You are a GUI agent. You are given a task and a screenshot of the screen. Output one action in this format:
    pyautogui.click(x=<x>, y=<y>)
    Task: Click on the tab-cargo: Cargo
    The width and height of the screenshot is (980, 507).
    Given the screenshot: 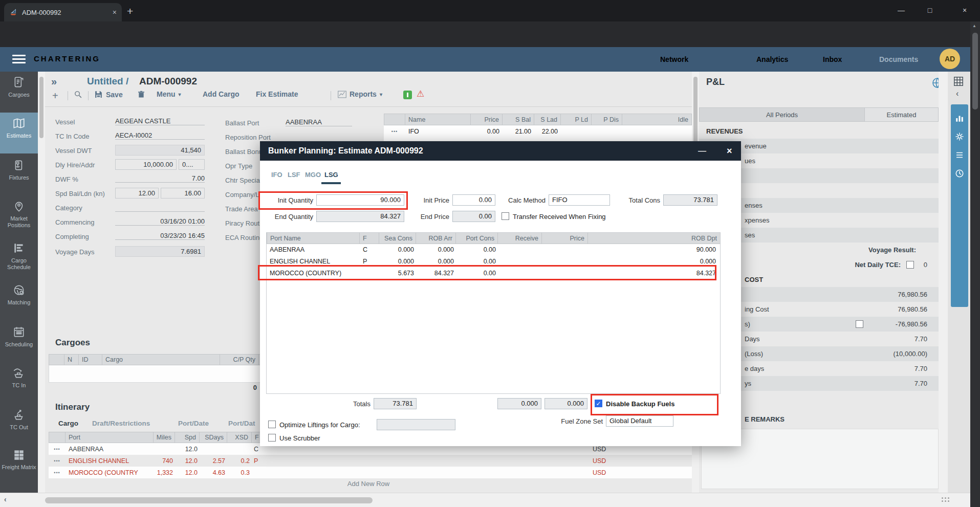 What is the action you would take?
    pyautogui.click(x=69, y=424)
    